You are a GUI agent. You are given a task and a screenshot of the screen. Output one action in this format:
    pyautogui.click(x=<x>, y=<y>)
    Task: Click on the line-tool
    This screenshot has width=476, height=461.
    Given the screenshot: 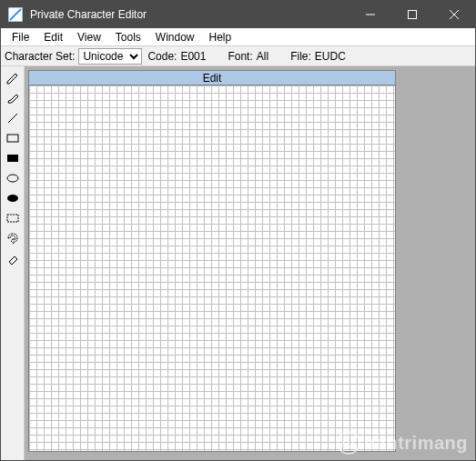 What is the action you would take?
    pyautogui.click(x=13, y=118)
    